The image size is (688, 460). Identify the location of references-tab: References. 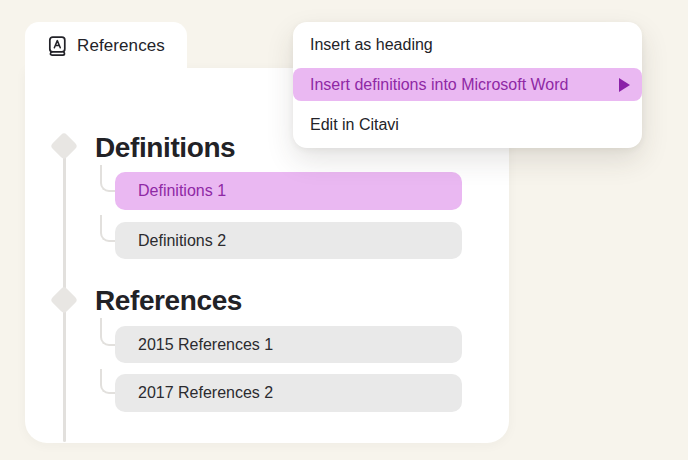
(106, 46).